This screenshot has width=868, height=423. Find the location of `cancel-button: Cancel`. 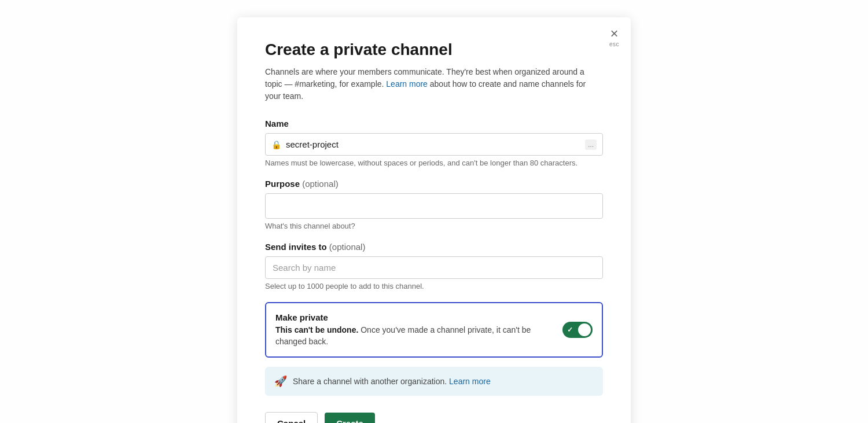

cancel-button: Cancel is located at coordinates (292, 418).